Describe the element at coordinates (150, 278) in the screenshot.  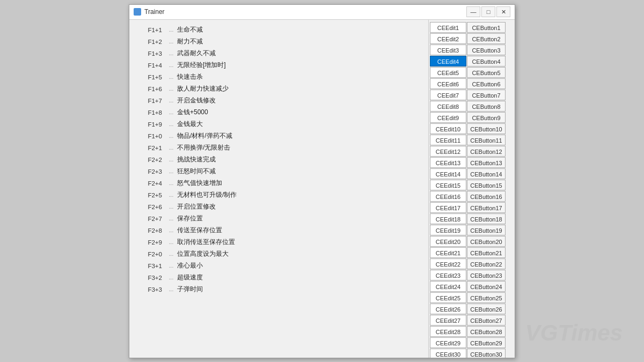
I see `cheat-key: F3+2` at that location.